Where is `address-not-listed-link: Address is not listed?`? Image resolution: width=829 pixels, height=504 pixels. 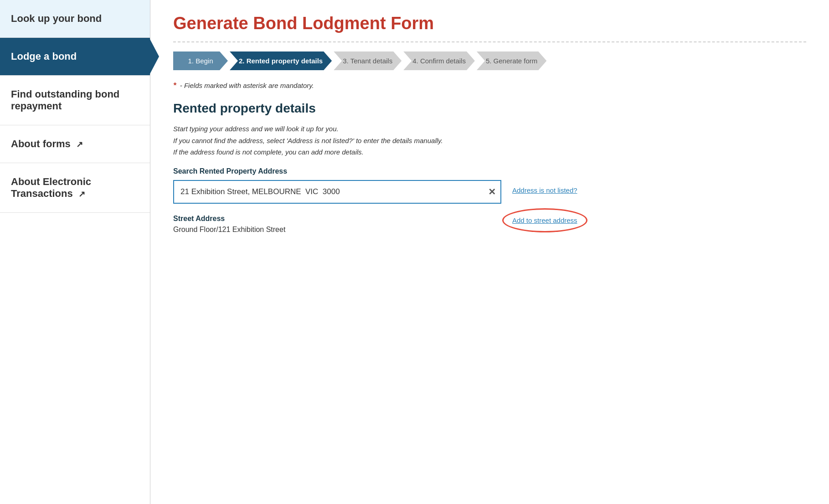
address-not-listed-link: Address is not listed? is located at coordinates (545, 187).